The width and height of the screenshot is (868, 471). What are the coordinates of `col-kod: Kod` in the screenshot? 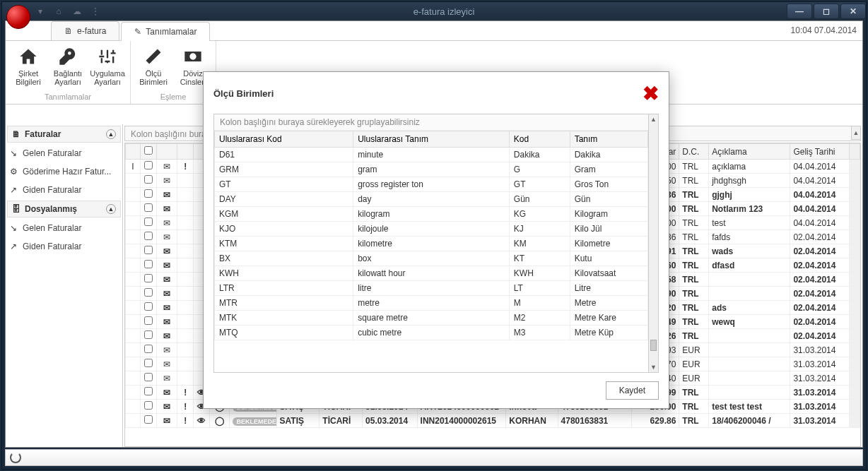 It's located at (539, 140).